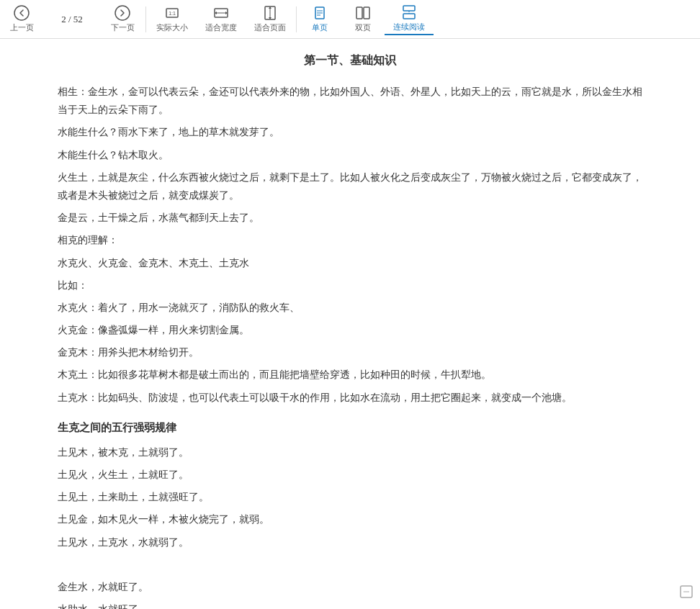 The height and width of the screenshot is (609, 700). What do you see at coordinates (350, 353) in the screenshot?
I see `paragraph-11: 金克木：用斧头把木材给切开。` at bounding box center [350, 353].